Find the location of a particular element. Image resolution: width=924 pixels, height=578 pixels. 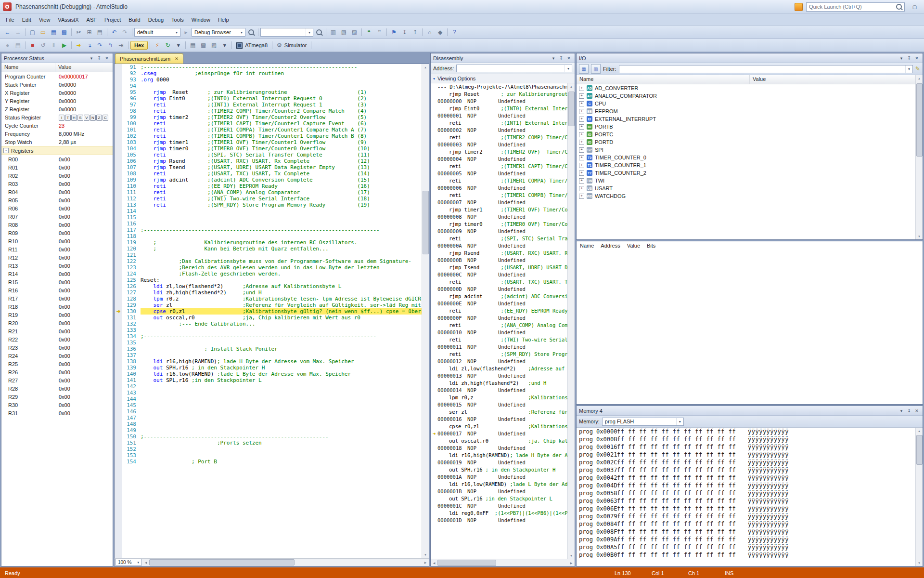

debug-tool-label: ⚙Simulator is located at coordinates (292, 45).